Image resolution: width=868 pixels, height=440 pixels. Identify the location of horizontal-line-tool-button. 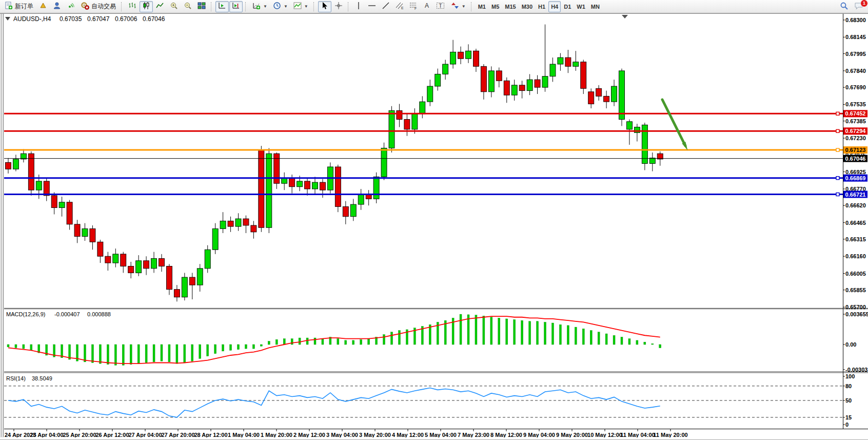
(372, 7).